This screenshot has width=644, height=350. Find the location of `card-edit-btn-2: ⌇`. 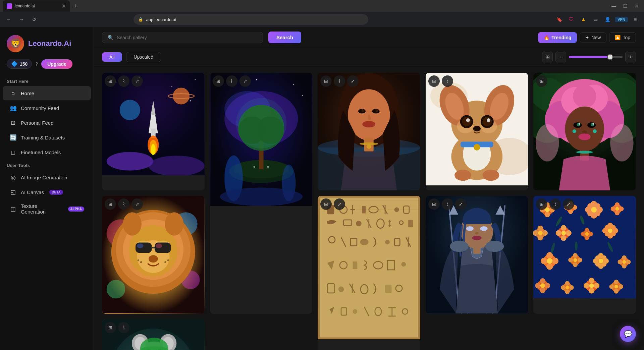

card-edit-btn-2: ⌇ is located at coordinates (232, 81).